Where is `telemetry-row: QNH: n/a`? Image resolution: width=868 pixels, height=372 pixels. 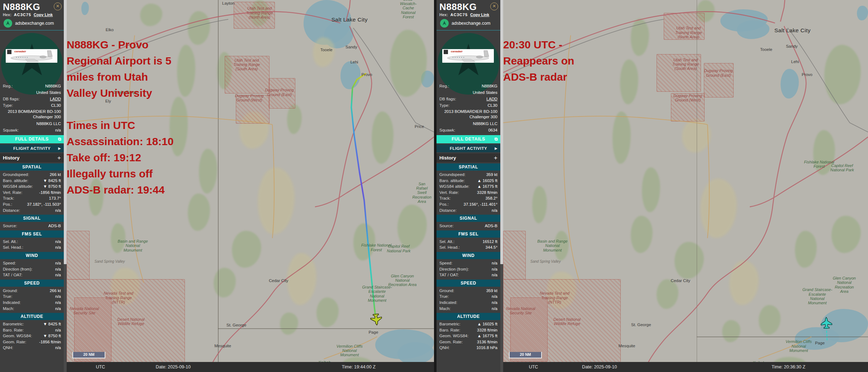
telemetry-row: QNH: n/a is located at coordinates (32, 348).